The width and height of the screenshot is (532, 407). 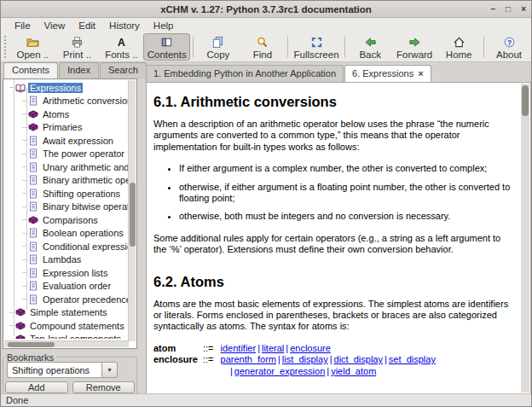 I want to click on find-button: Find, so click(x=263, y=47).